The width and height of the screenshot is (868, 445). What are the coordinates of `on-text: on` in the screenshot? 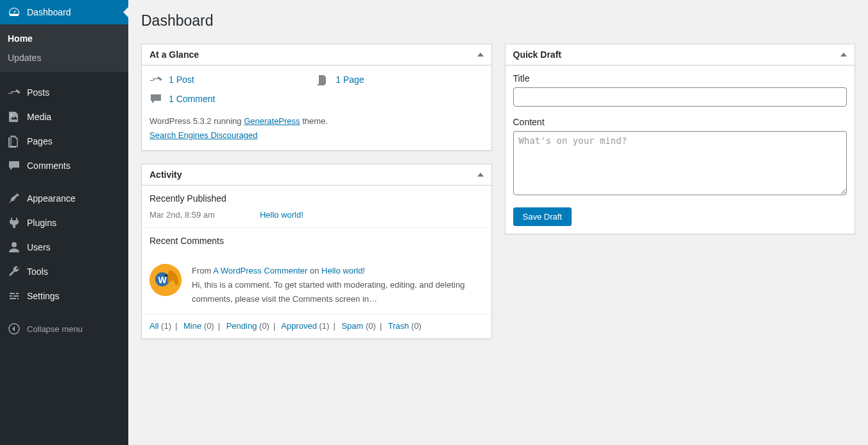 It's located at (314, 271).